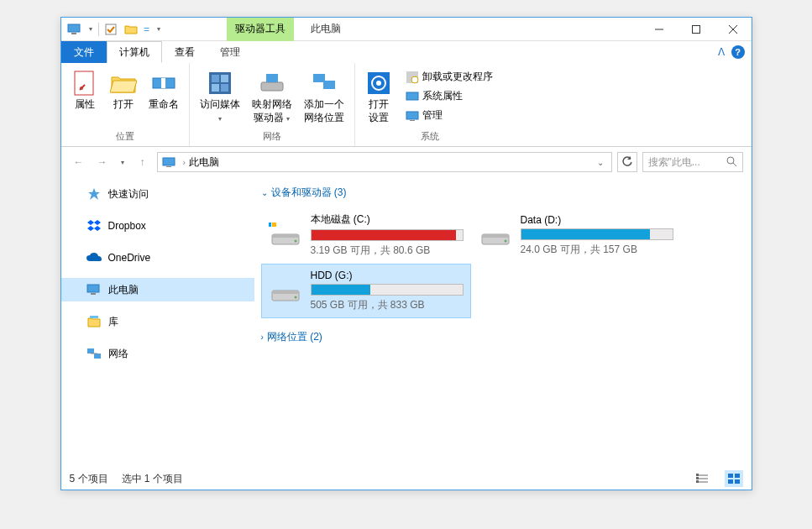 The width and height of the screenshot is (812, 529). I want to click on status-selection: 选中 1 个项目, so click(153, 479).